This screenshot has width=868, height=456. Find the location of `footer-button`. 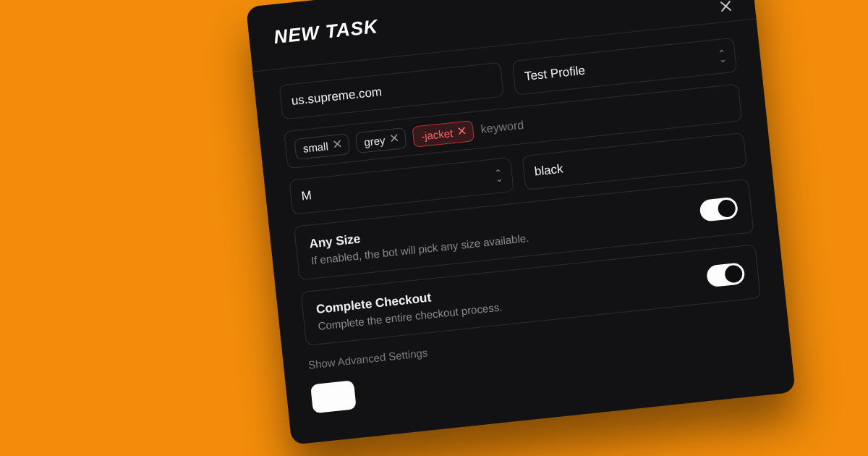

footer-button is located at coordinates (333, 397).